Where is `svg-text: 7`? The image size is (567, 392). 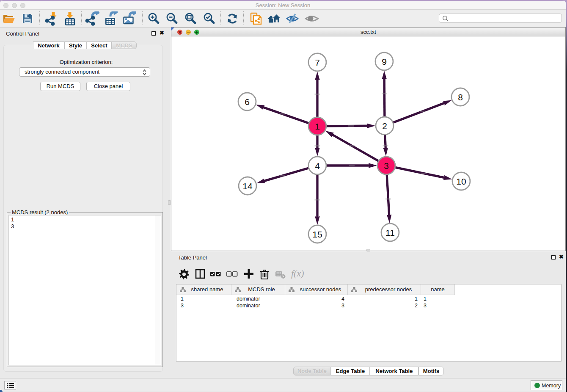
svg-text: 7 is located at coordinates (317, 63).